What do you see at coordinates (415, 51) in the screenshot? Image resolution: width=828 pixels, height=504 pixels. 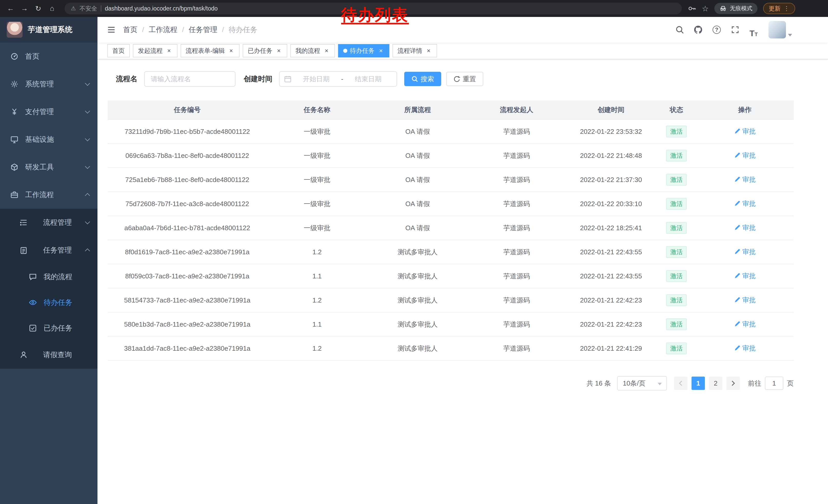 I see `tab-process-detail: 流程详情 ×` at bounding box center [415, 51].